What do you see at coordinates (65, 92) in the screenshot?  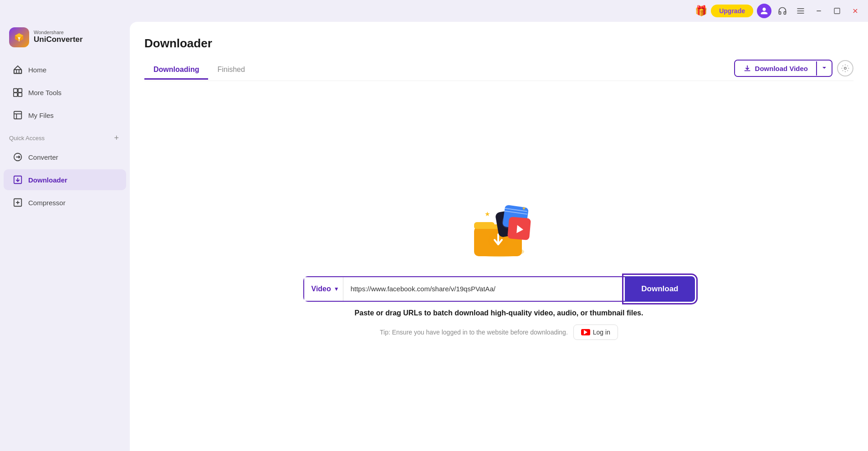 I see `sidebar-item-more-tools: More Tools` at bounding box center [65, 92].